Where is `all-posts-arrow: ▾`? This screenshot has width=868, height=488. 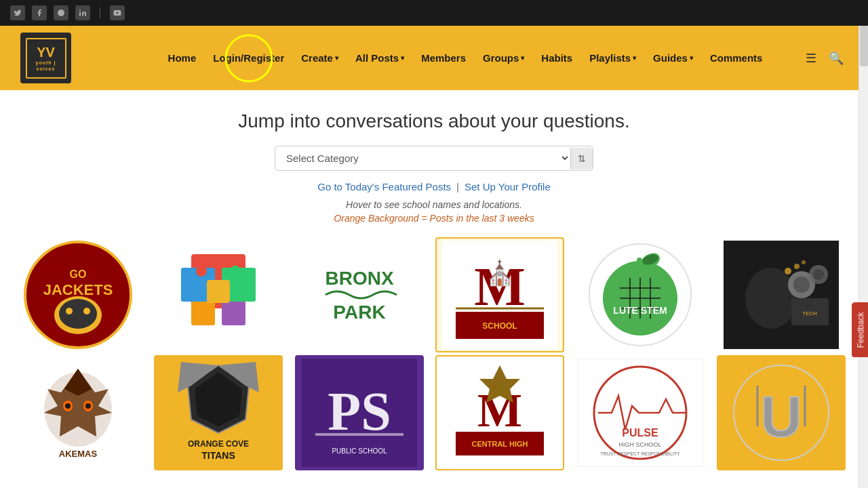 all-posts-arrow: ▾ is located at coordinates (403, 58).